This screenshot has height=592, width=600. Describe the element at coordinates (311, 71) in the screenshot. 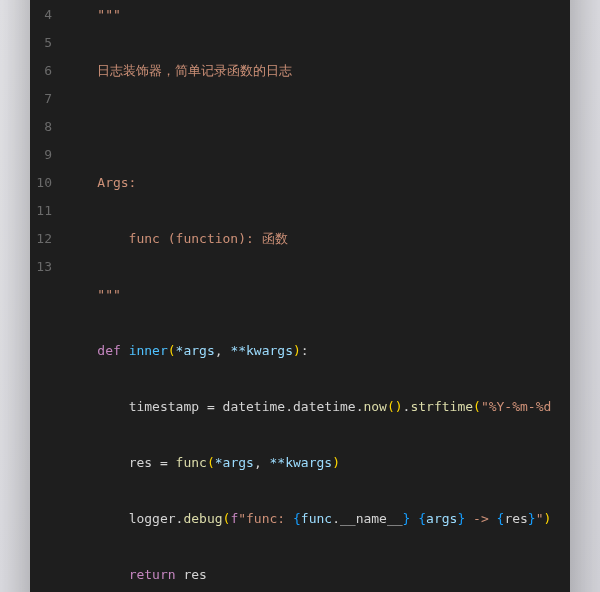

I see `code-line: 日志装饰器，简单记录函数的日志` at that location.